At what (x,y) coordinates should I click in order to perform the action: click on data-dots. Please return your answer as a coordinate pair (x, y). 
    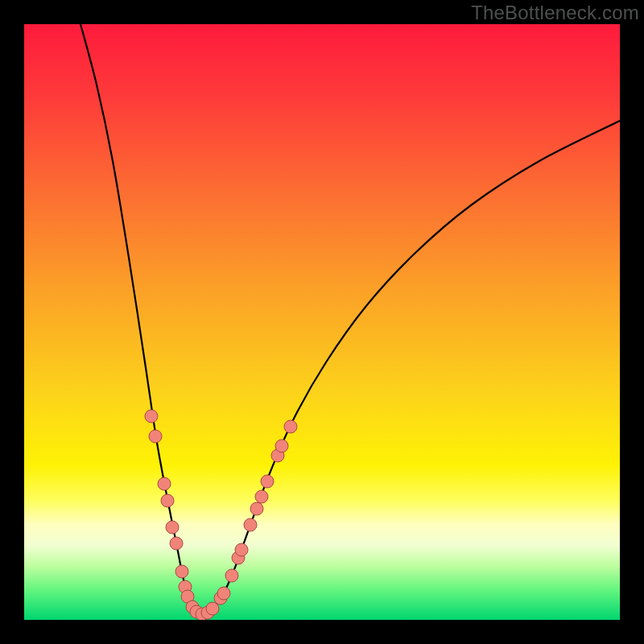
    Looking at the image, I should click on (221, 515).